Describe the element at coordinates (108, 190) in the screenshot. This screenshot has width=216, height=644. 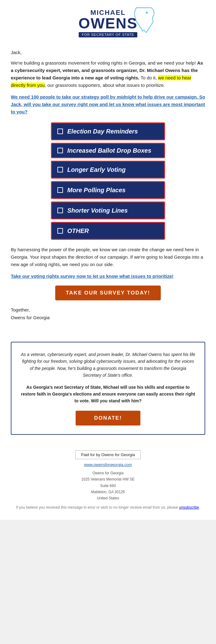
I see `checkbox-polling-places: More Polling Places` at that location.